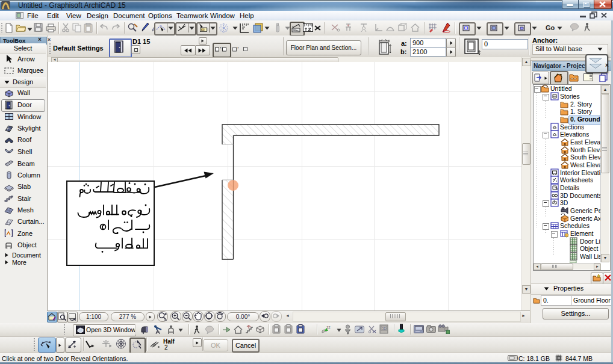 The width and height of the screenshot is (613, 364). I want to click on svg-text: 3D, so click(384, 329).